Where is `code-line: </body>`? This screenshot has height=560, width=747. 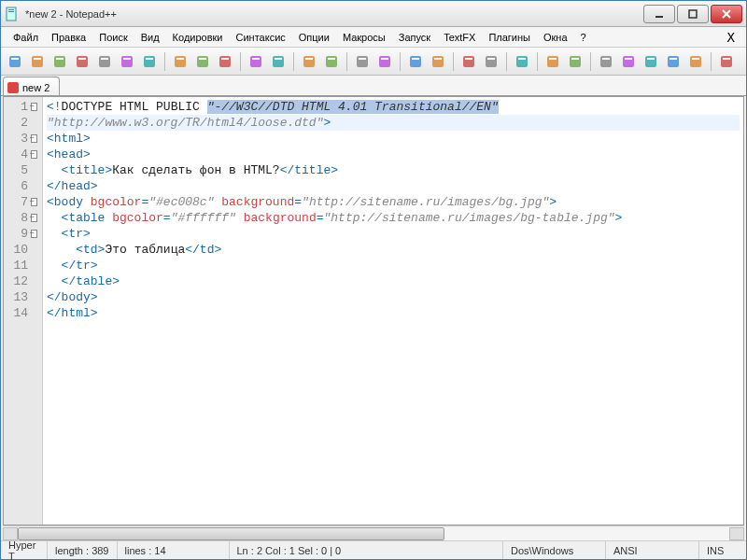 code-line: </body> is located at coordinates (393, 297).